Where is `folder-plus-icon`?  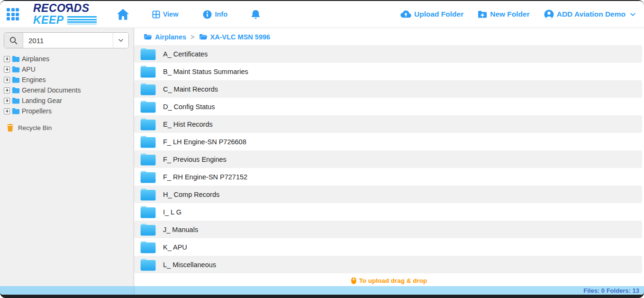 folder-plus-icon is located at coordinates (482, 14).